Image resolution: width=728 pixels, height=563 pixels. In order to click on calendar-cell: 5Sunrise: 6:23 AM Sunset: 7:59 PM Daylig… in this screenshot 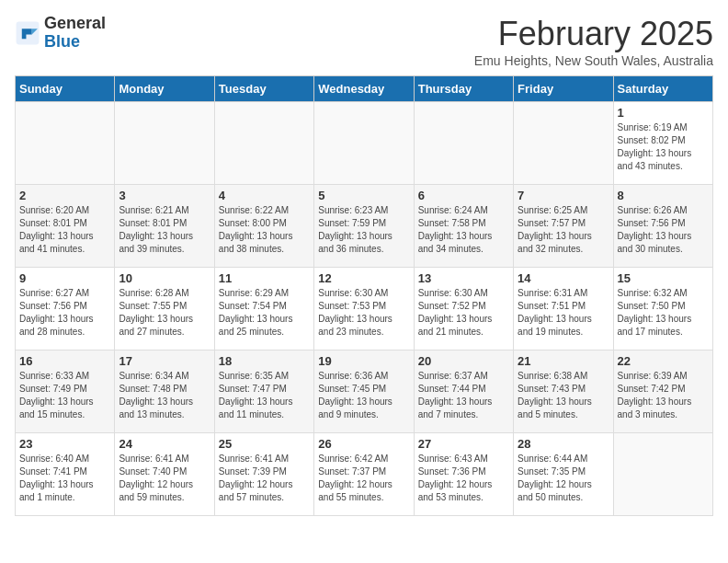, I will do `click(364, 226)`.